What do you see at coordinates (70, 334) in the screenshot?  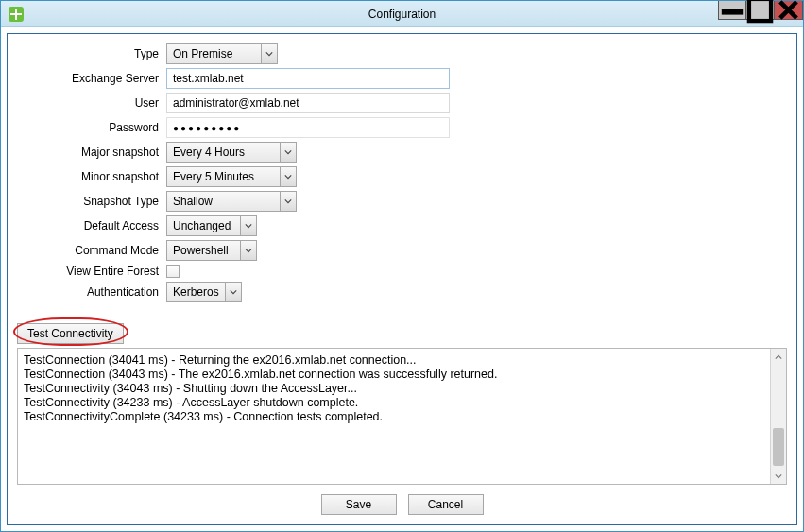 I see `test-connectivity-button: Test Connectivity` at bounding box center [70, 334].